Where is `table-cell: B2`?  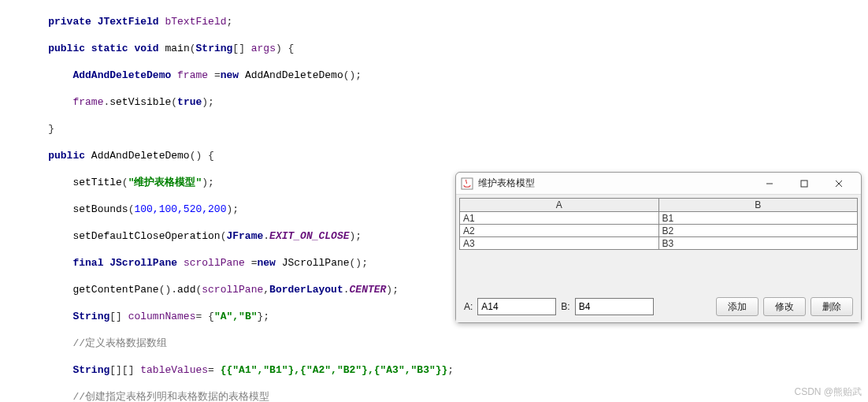 table-cell: B2 is located at coordinates (758, 231).